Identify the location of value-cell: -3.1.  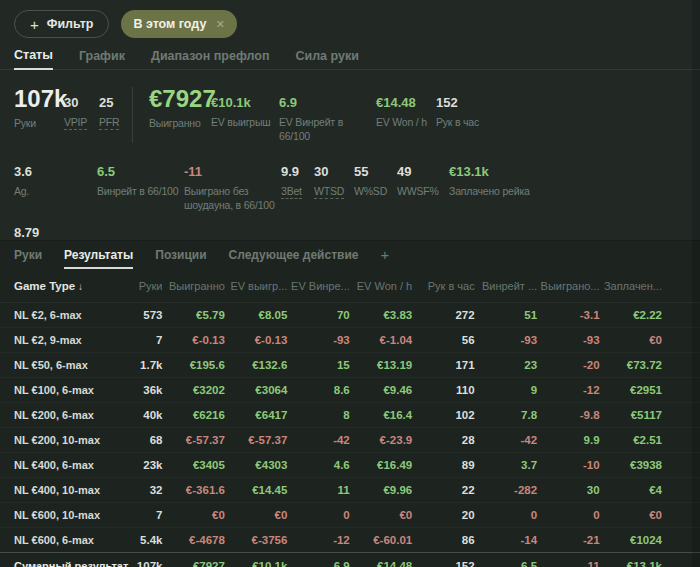
(568, 315).